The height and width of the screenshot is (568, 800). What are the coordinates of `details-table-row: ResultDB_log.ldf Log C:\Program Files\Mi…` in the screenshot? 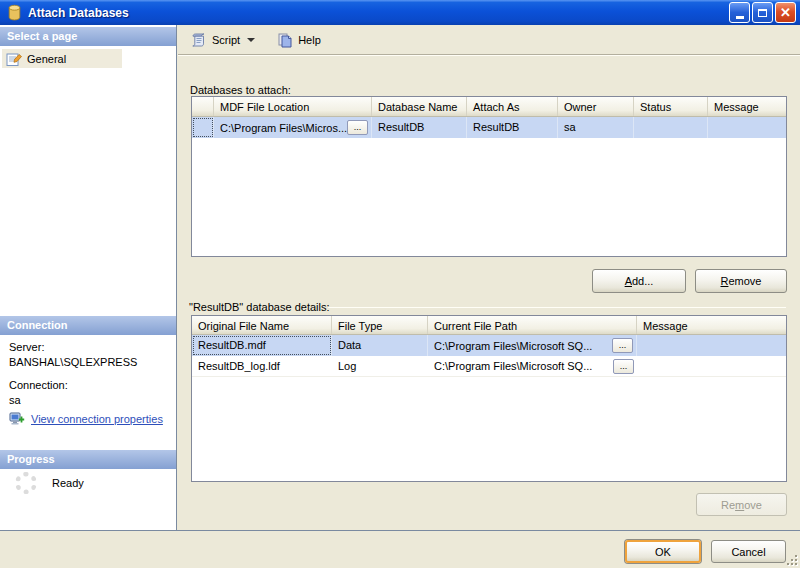 It's located at (489, 366).